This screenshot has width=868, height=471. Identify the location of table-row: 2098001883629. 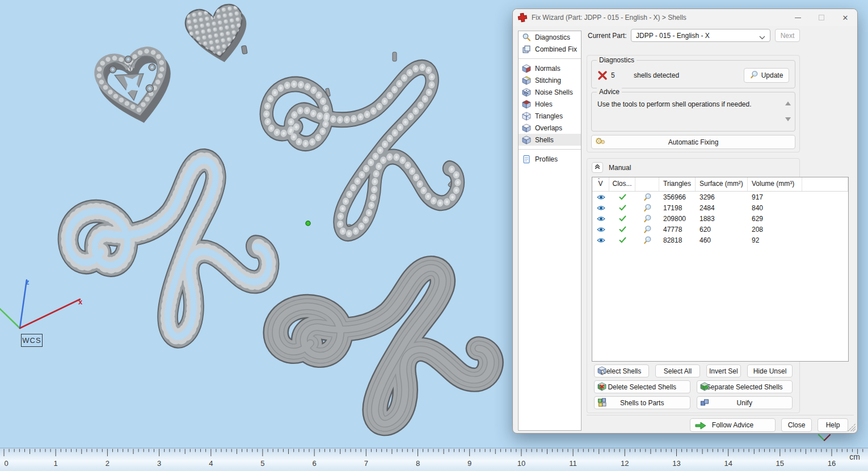
(720, 219).